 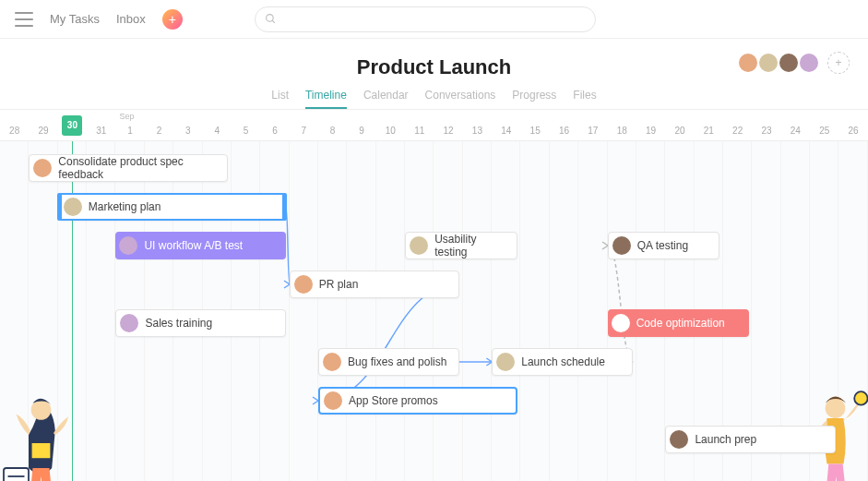 I want to click on date-cell: 2, so click(x=159, y=133).